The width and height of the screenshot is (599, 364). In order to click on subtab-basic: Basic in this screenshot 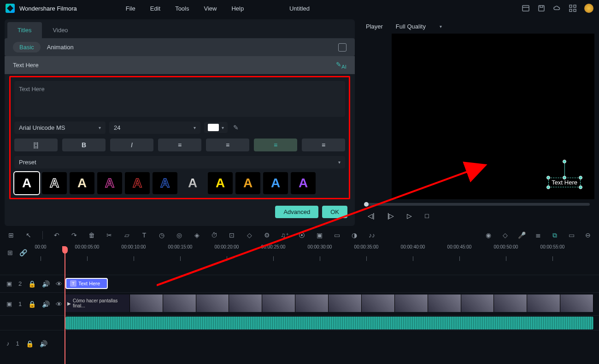, I will do `click(27, 47)`.